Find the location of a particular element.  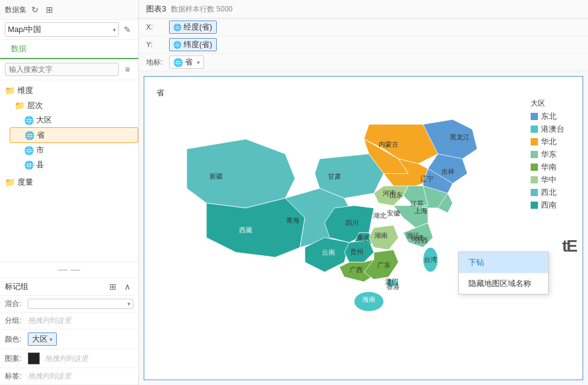

context-menu: 下钻 隐藏地图区域名称 is located at coordinates (503, 273).